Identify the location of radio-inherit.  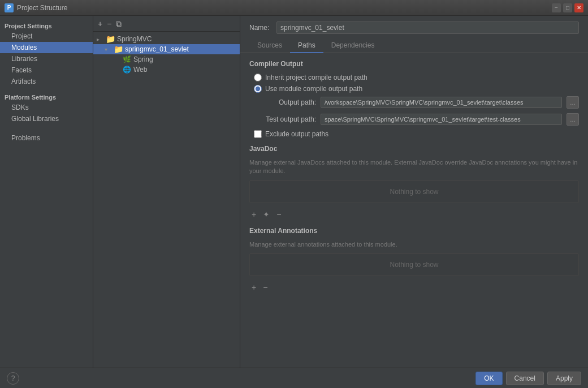
(258, 77).